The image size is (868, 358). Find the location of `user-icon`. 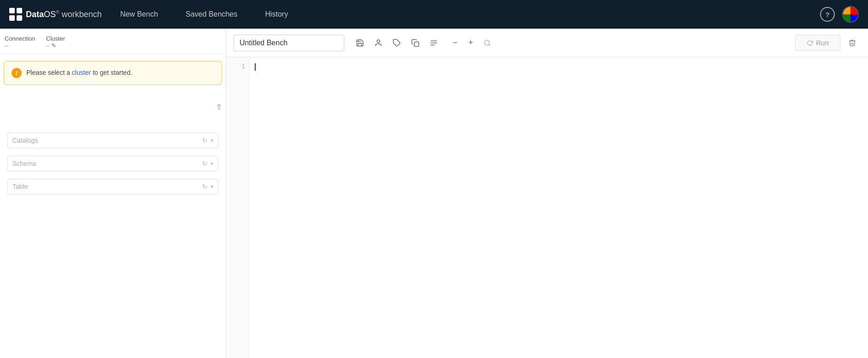

user-icon is located at coordinates (378, 43).